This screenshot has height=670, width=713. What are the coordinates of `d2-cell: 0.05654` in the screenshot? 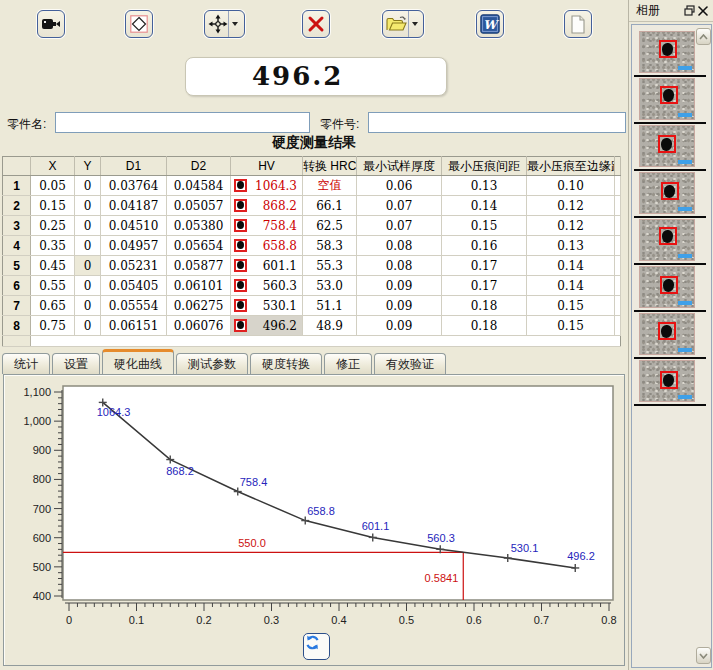 It's located at (199, 246).